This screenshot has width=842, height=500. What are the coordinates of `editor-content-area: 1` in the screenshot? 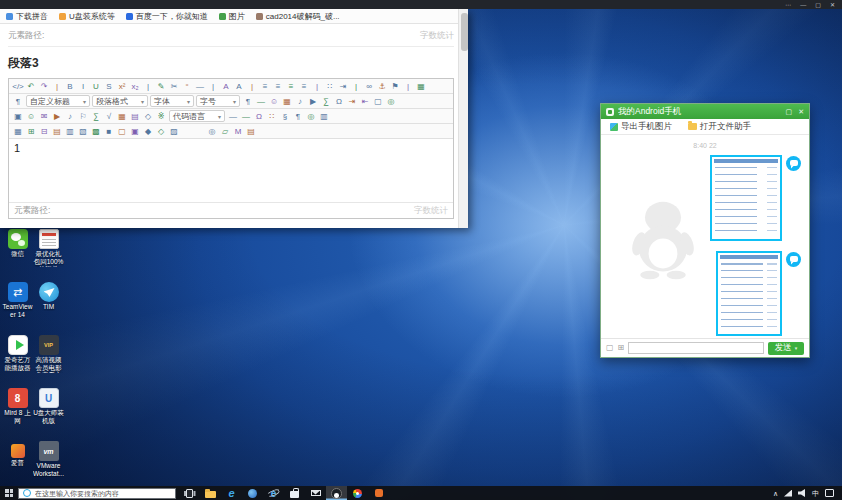 It's located at (231, 171).